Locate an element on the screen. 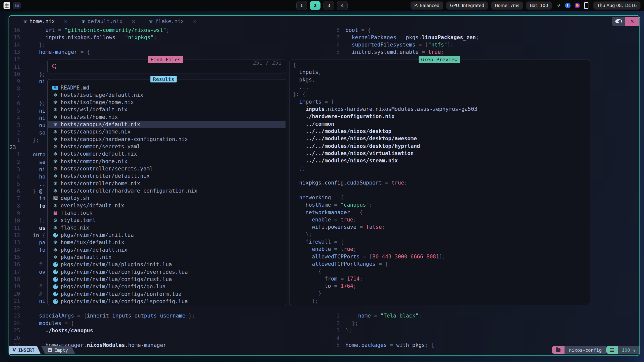  result-row: ❄hosts/wsl/home.nix is located at coordinates (167, 117).